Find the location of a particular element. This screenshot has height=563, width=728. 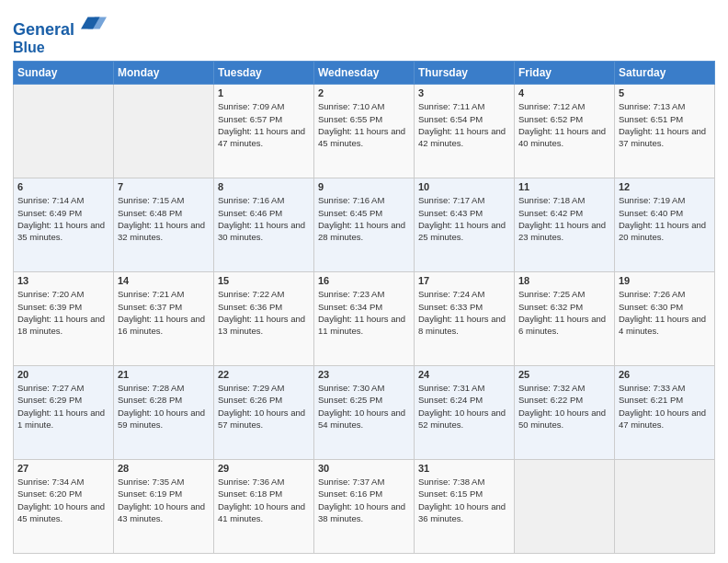

day-number: 14 is located at coordinates (164, 281).